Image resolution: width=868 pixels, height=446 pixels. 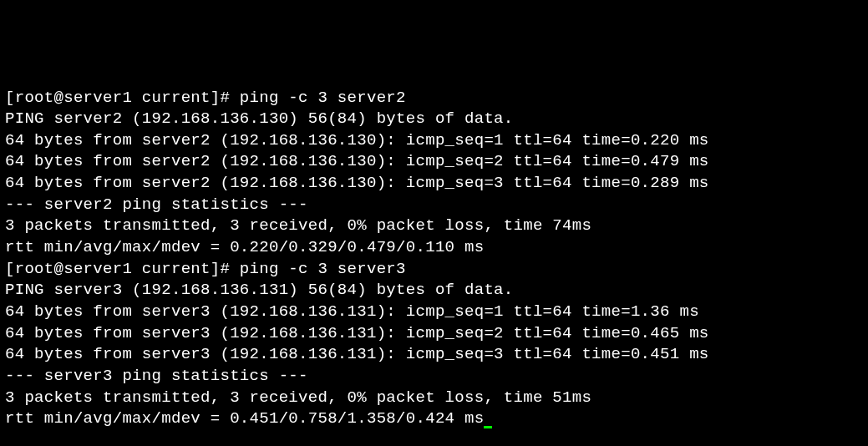 What do you see at coordinates (434, 291) in the screenshot?
I see `terminal-line: PING server3 (192.168.136.131) 56(84) by…` at bounding box center [434, 291].